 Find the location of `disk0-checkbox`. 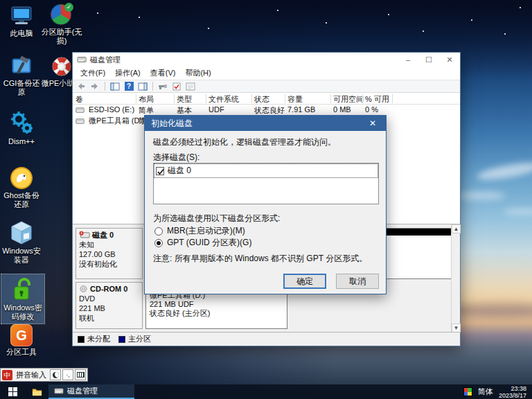

disk0-checkbox is located at coordinates (160, 171).